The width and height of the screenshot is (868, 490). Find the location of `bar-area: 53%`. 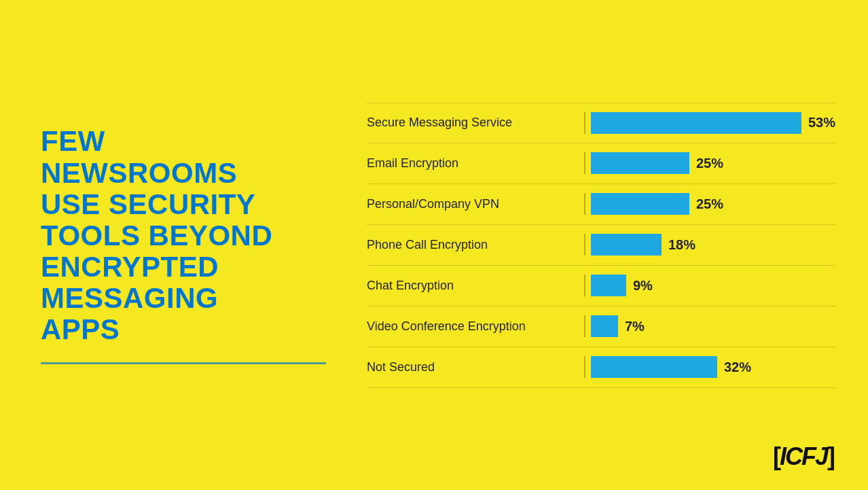

bar-area: 53% is located at coordinates (710, 123).